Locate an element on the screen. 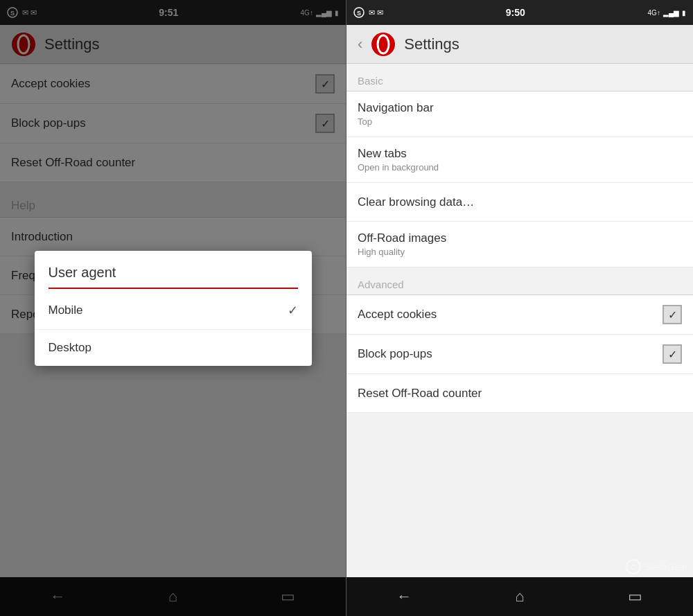 Image resolution: width=693 pixels, height=616 pixels. dialog-mobile-label: Mobile is located at coordinates (66, 310).